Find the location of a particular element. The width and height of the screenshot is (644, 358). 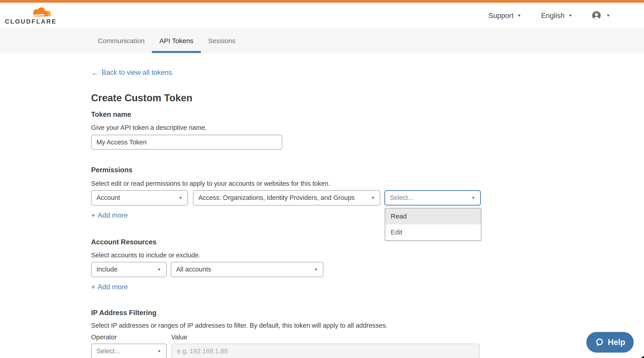

account-menu: ▼ is located at coordinates (601, 16).